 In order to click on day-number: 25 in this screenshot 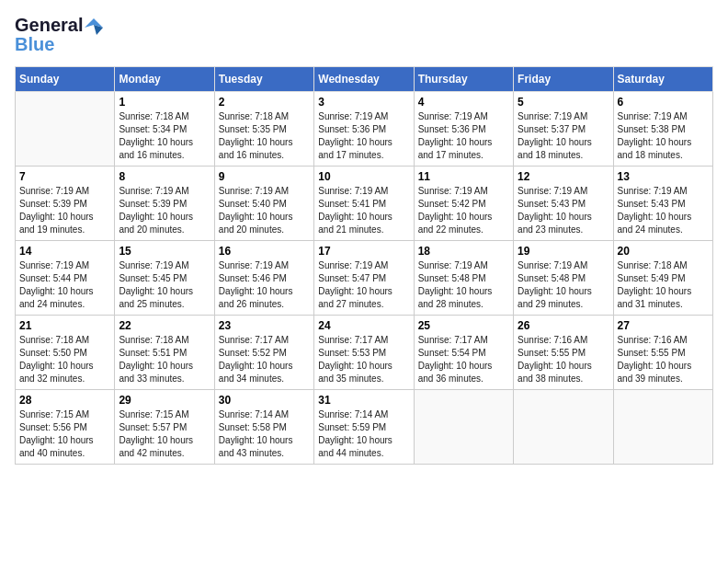, I will do `click(463, 326)`.